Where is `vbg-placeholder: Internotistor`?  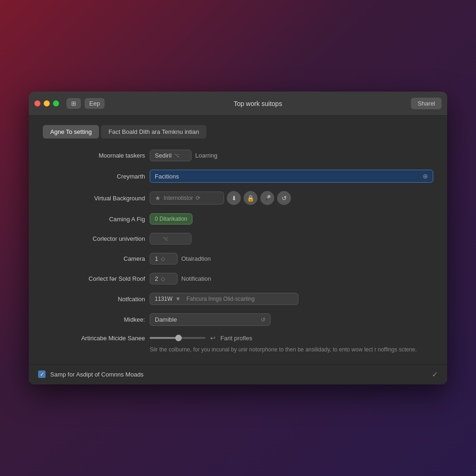
vbg-placeholder: Internotistor is located at coordinates (178, 198).